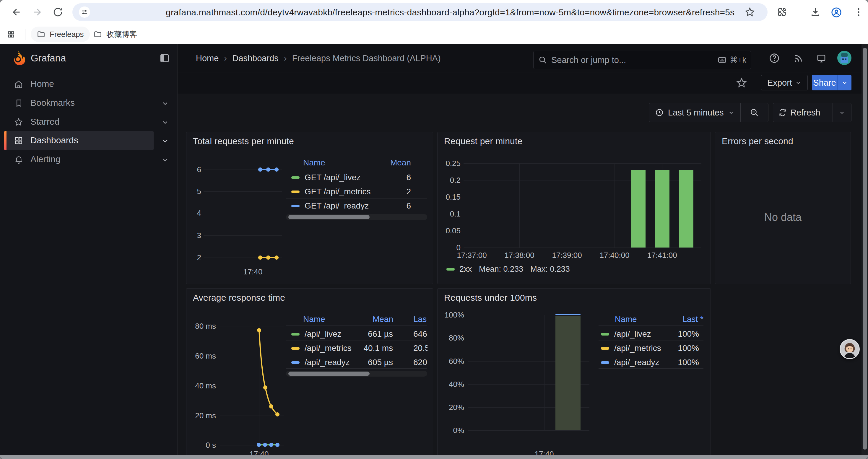 The height and width of the screenshot is (459, 868). What do you see at coordinates (19, 160) in the screenshot?
I see `bell-icon` at bounding box center [19, 160].